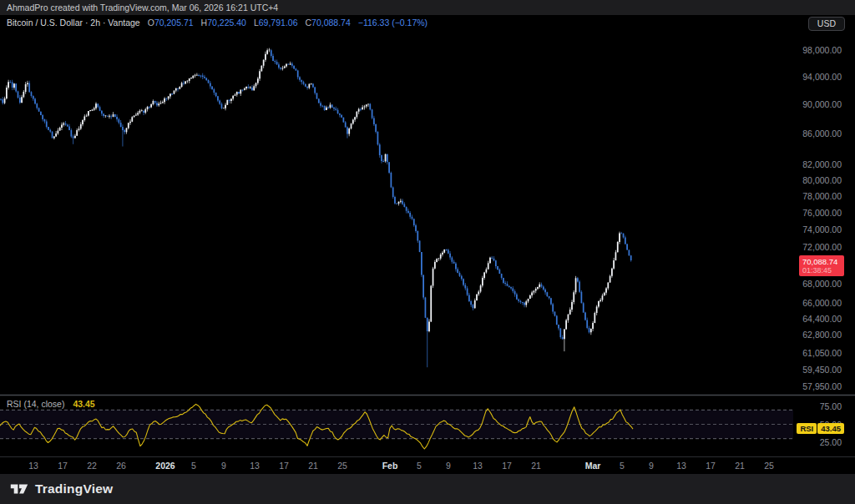  What do you see at coordinates (822, 229) in the screenshot?
I see `price-tick: 74,000.00` at bounding box center [822, 229].